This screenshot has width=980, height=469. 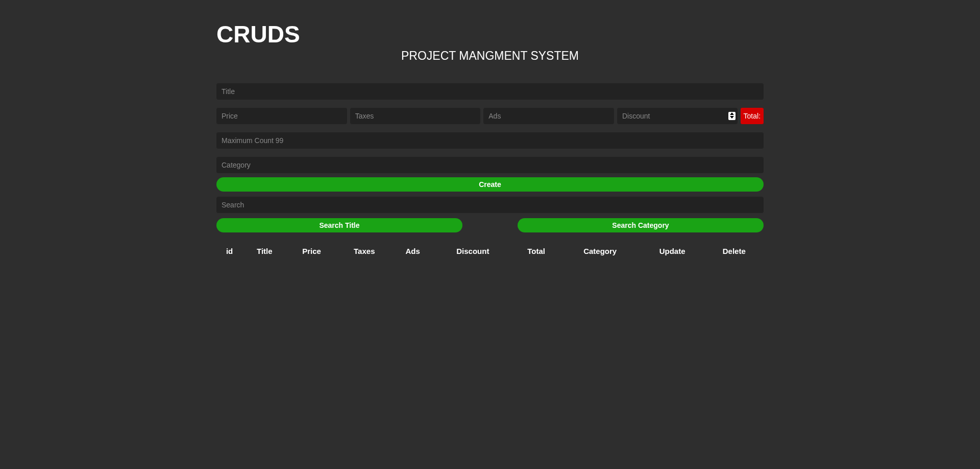 What do you see at coordinates (490, 165) in the screenshot?
I see `category-input` at bounding box center [490, 165].